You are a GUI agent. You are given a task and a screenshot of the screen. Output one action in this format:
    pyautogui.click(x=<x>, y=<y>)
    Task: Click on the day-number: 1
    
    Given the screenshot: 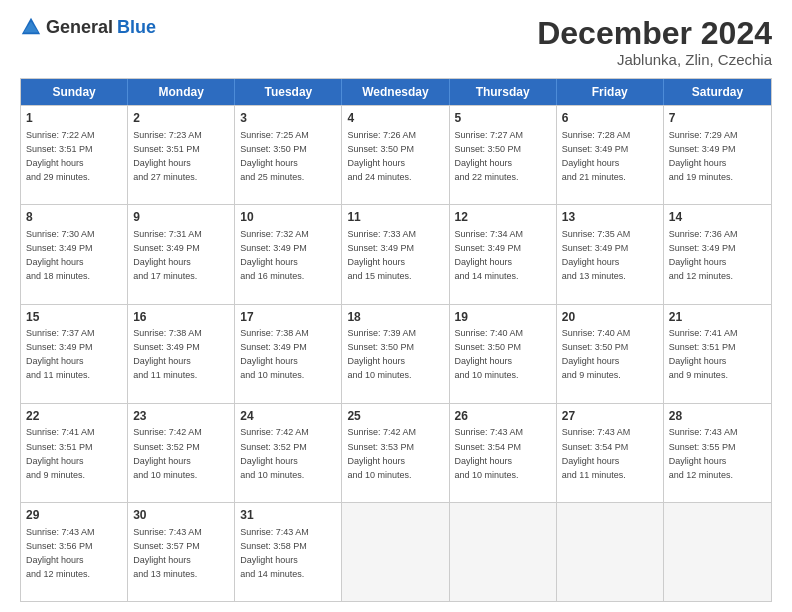 What is the action you would take?
    pyautogui.click(x=74, y=118)
    